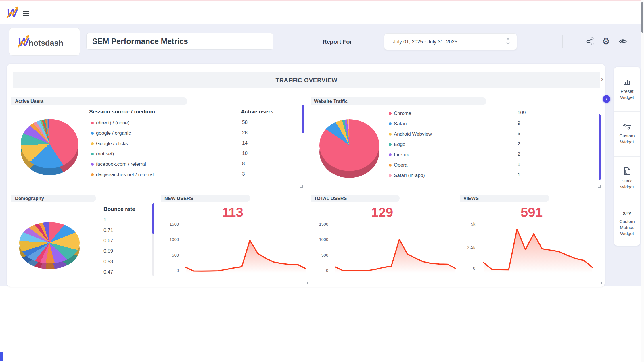 This screenshot has width=644, height=362. What do you see at coordinates (119, 209) in the screenshot?
I see `bounce-rate-header: Bounce rate` at bounding box center [119, 209].